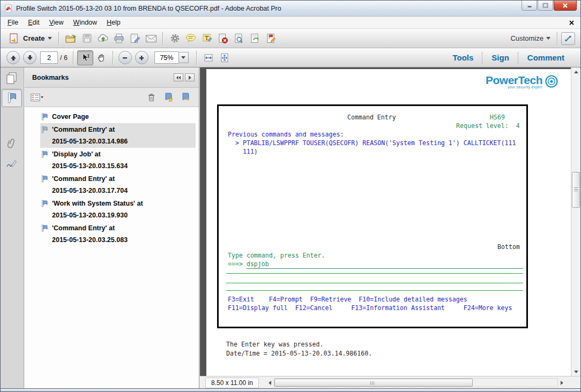 This screenshot has width=581, height=392. What do you see at coordinates (576, 372) in the screenshot?
I see `scroll-down-button` at bounding box center [576, 372].